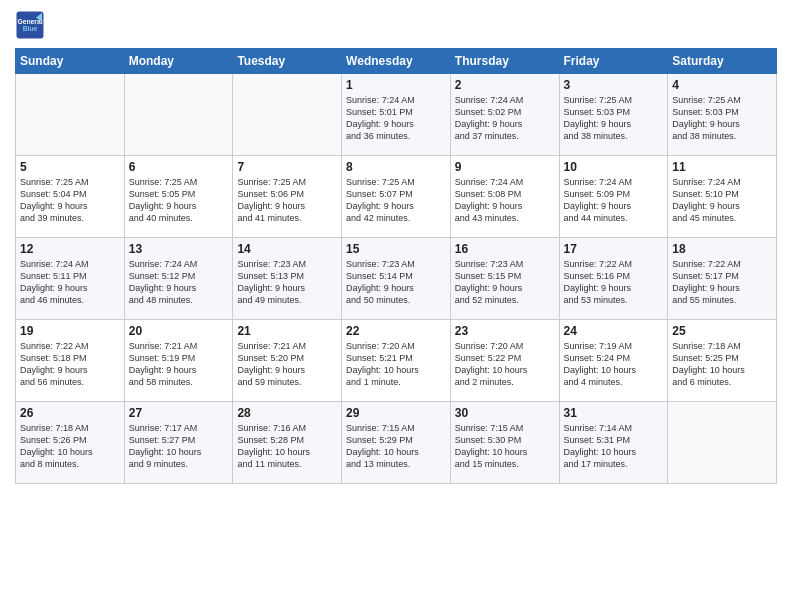 The width and height of the screenshot is (792, 612). Describe the element at coordinates (396, 331) in the screenshot. I see `day-number: 22` at that location.